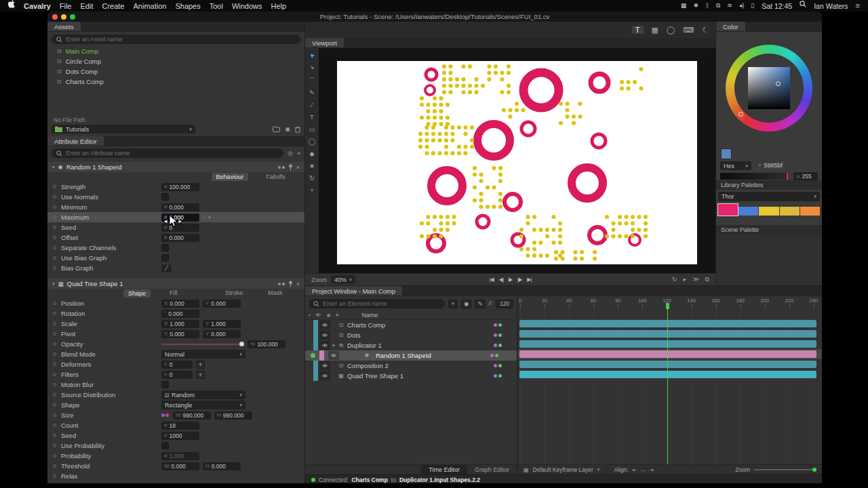 This screenshot has width=868, height=488. I want to click on text-tool-icon: T, so click(312, 117).